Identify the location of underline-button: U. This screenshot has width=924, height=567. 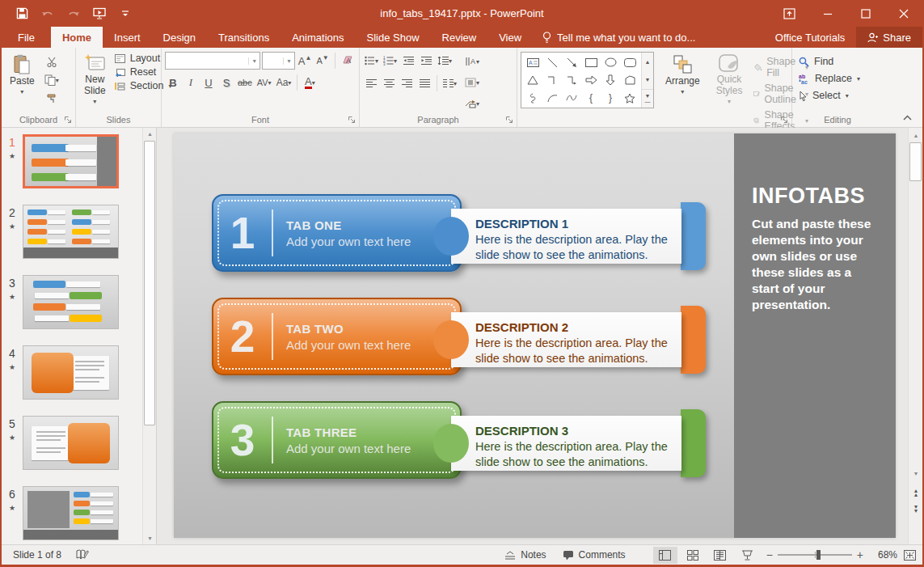
(209, 83).